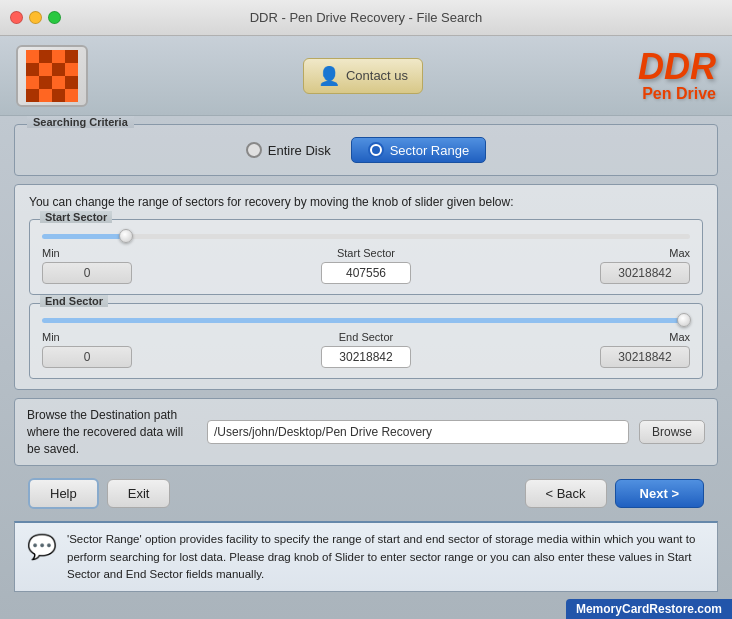 The height and width of the screenshot is (619, 732). What do you see at coordinates (582, 350) in the screenshot?
I see `end-max-group: Max` at bounding box center [582, 350].